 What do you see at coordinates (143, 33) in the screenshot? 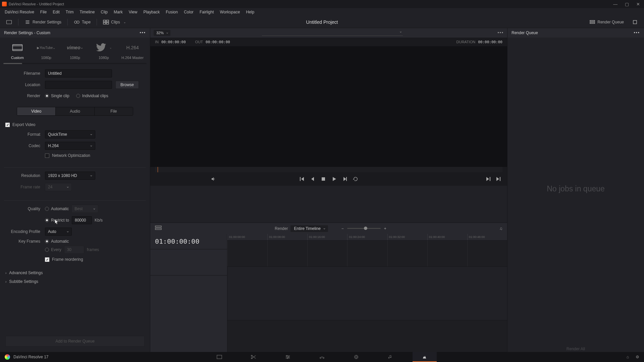
I see `panel-options-button: •••` at bounding box center [143, 33].